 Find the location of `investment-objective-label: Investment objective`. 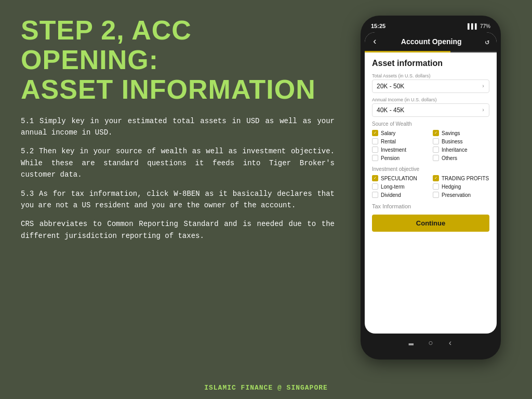

investment-objective-label: Investment objective is located at coordinates (431, 169).